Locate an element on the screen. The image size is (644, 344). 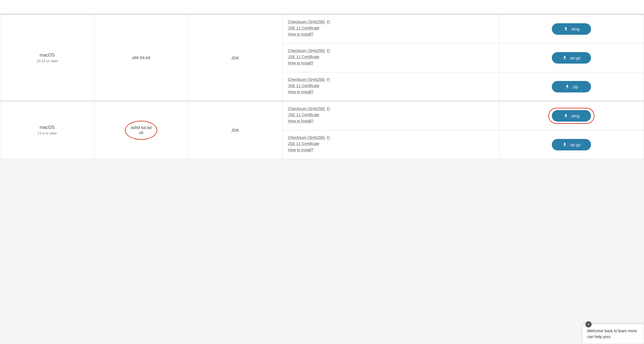
info-cell-arm-dmg: Checksum (SHA256) JSE 11 Certificate How… is located at coordinates (391, 116).